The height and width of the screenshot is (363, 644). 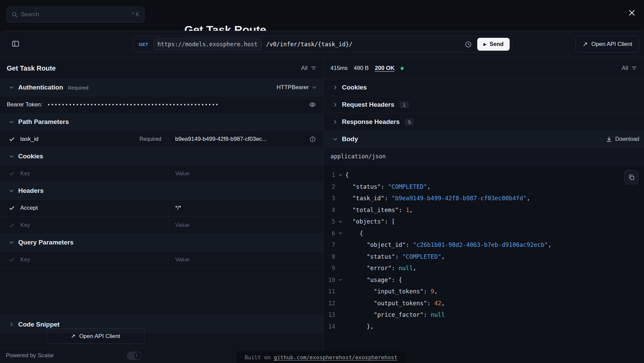 What do you see at coordinates (29, 208) in the screenshot?
I see `header-key: Accept` at bounding box center [29, 208].